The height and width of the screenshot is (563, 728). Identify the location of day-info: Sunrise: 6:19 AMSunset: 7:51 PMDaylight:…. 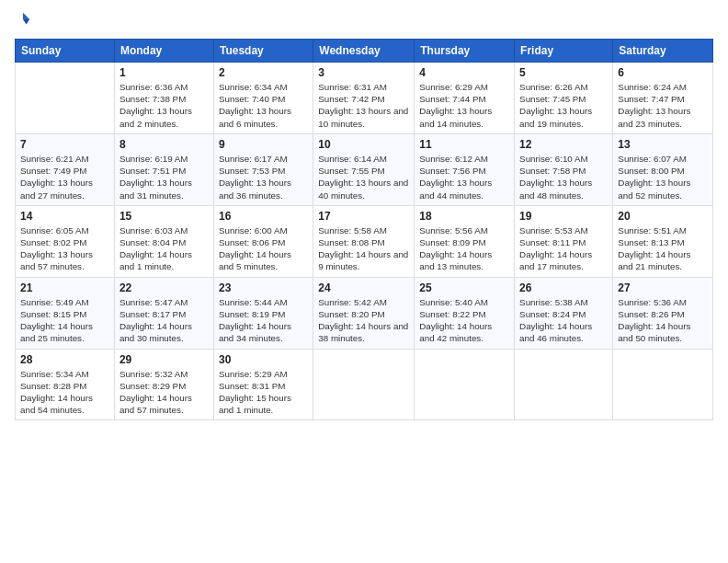
(164, 177).